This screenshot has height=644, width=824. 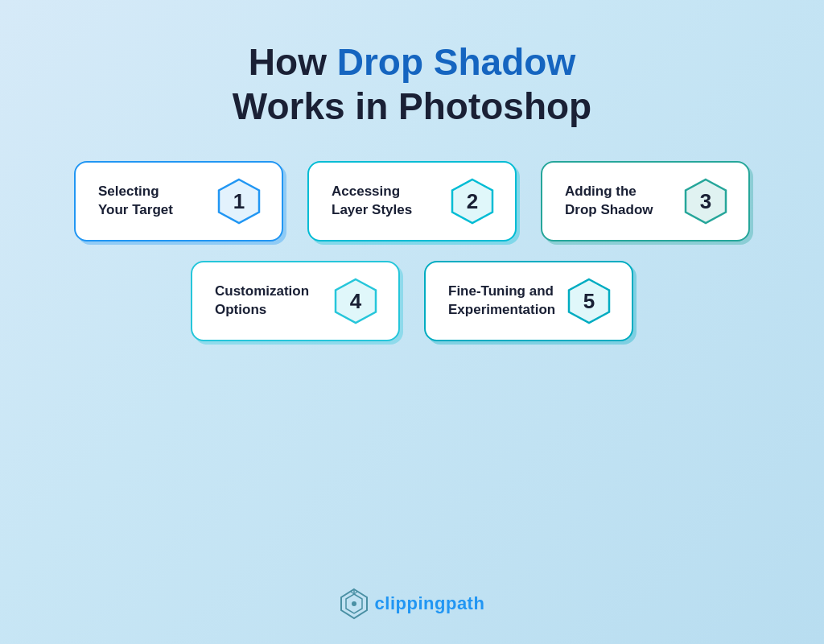 What do you see at coordinates (356, 301) in the screenshot?
I see `step-4-badge: 4` at bounding box center [356, 301].